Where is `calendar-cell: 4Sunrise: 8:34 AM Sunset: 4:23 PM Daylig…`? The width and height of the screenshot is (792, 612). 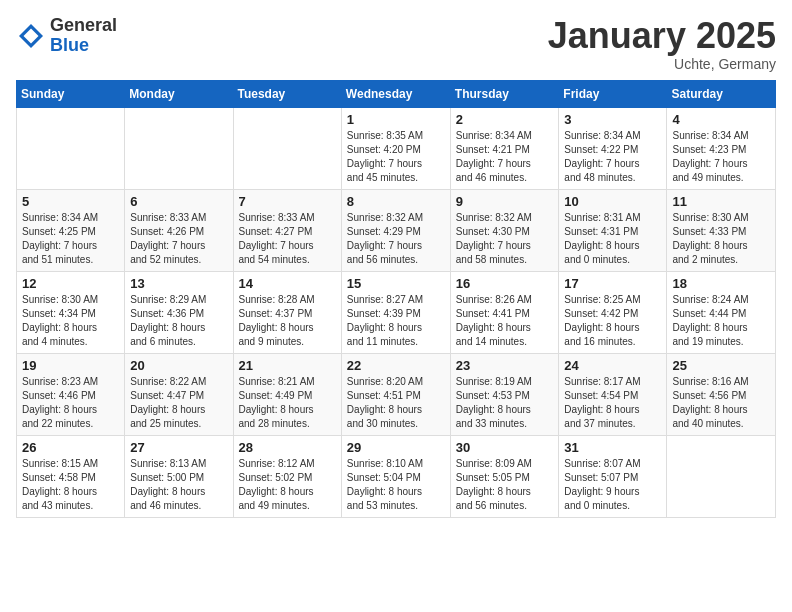 calendar-cell: 4Sunrise: 8:34 AM Sunset: 4:23 PM Daylig… is located at coordinates (722, 148).